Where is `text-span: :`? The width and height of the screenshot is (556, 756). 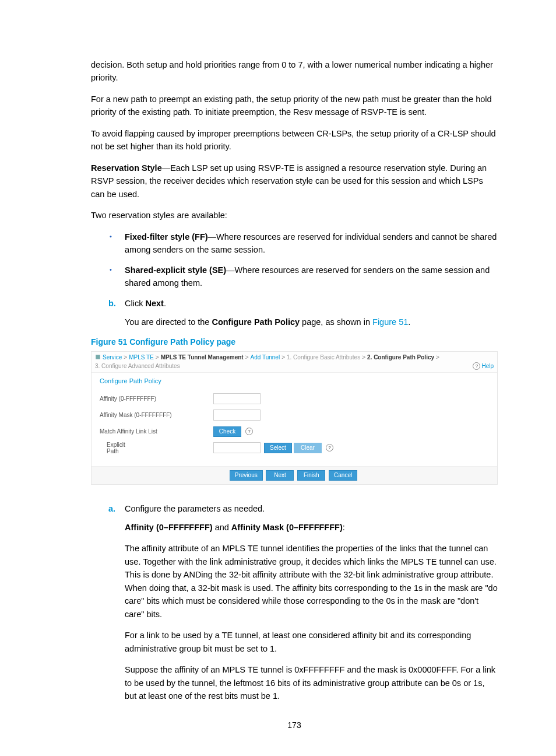
text-span: : is located at coordinates (344, 527).